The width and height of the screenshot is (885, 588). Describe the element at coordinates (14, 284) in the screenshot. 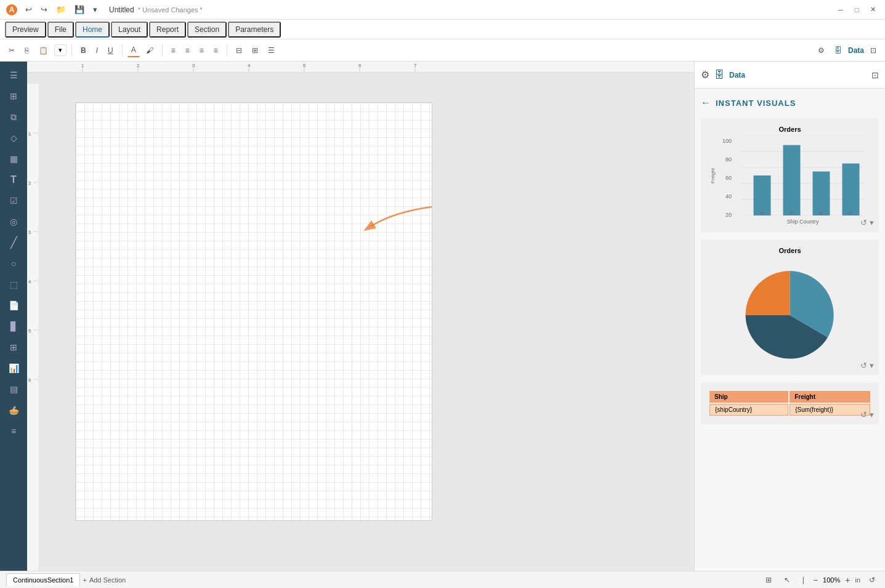

I see `sidebar-subreport-icon: ⬚` at that location.